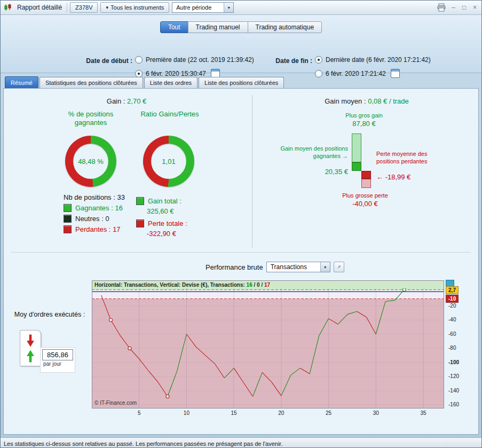 This screenshot has height=448, width=482. I want to click on avg-gain-bar, so click(357, 167).